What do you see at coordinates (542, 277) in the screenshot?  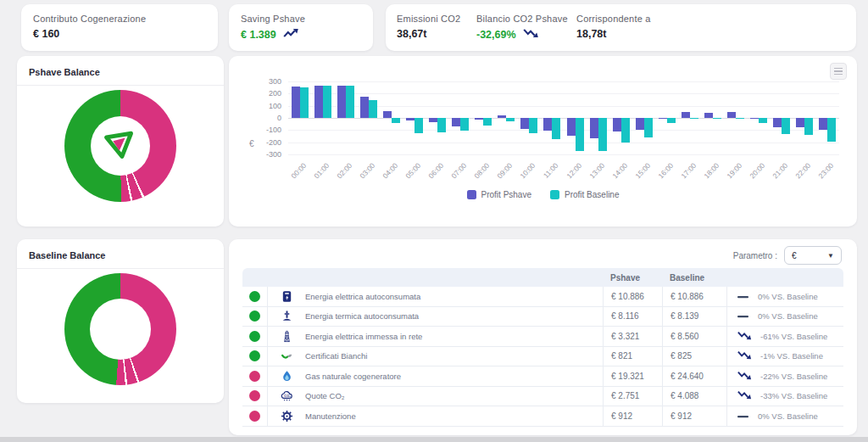 I see `table-header-row: Pshave Baseline` at bounding box center [542, 277].